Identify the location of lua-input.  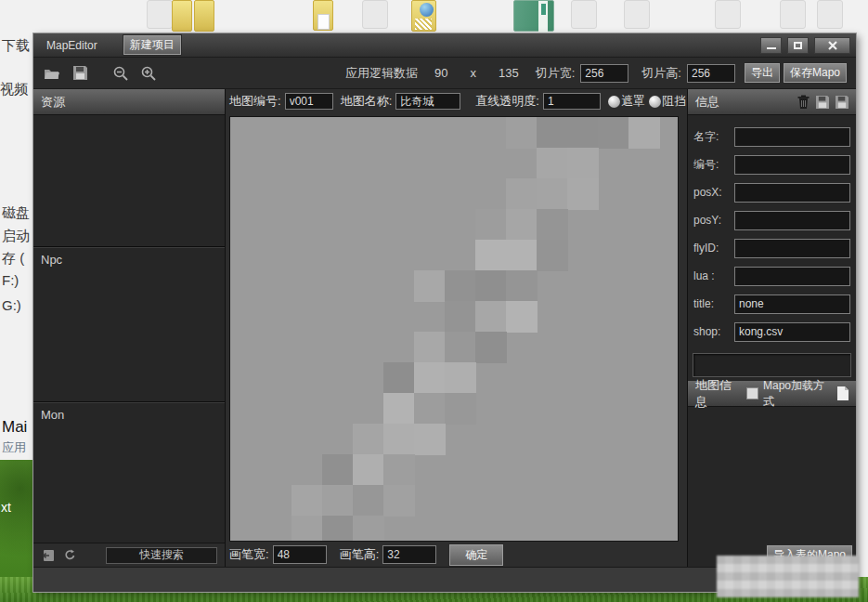
(793, 277).